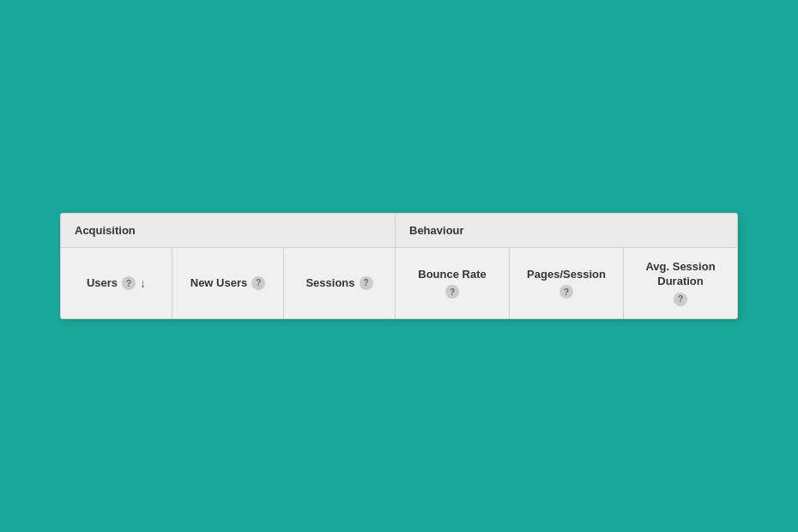 The height and width of the screenshot is (532, 798). I want to click on sessions-column: Sessions ?, so click(340, 283).